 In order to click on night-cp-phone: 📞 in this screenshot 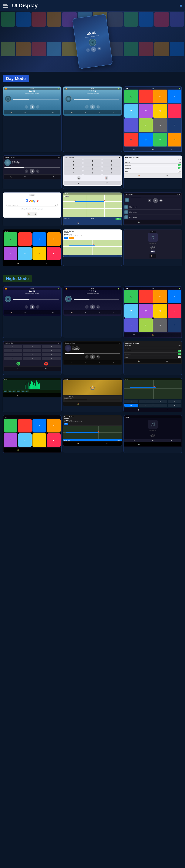, I will do `click(10, 426)`.